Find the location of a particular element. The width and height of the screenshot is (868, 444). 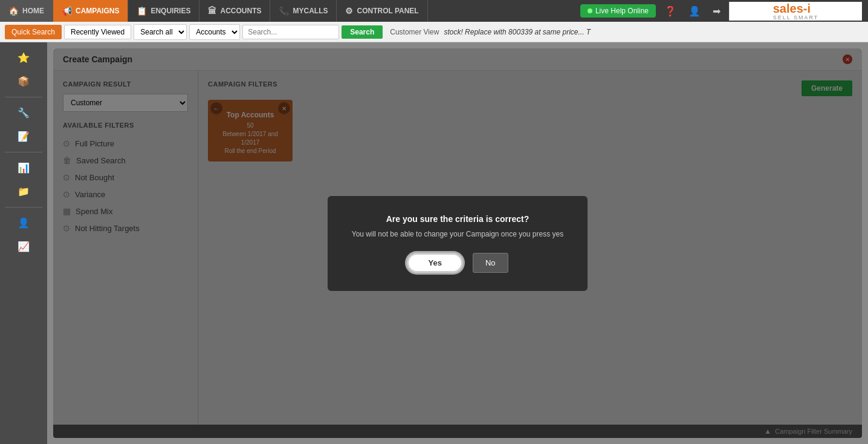

dialog-subtitle: You will not be able to change your Camp… is located at coordinates (458, 234).